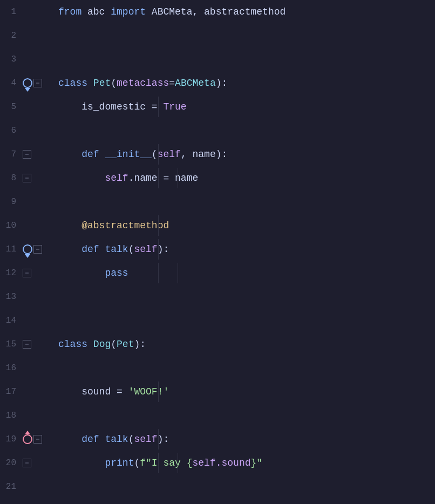 This screenshot has height=504, width=435. I want to click on token-fn-name: talk, so click(117, 249).